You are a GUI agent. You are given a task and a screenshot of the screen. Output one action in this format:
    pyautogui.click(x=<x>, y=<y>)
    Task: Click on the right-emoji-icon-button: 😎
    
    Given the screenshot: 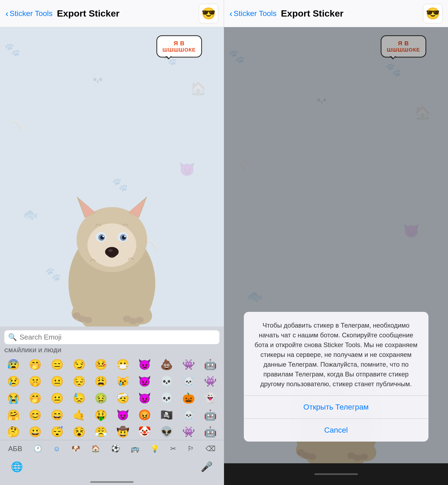 What is the action you would take?
    pyautogui.click(x=433, y=14)
    